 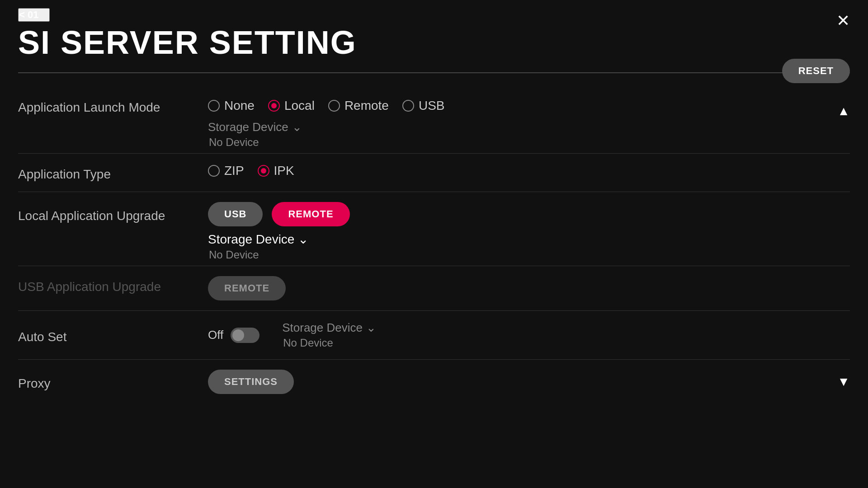 What do you see at coordinates (251, 382) in the screenshot?
I see `proxy-settings-button: SETTINGS` at bounding box center [251, 382].